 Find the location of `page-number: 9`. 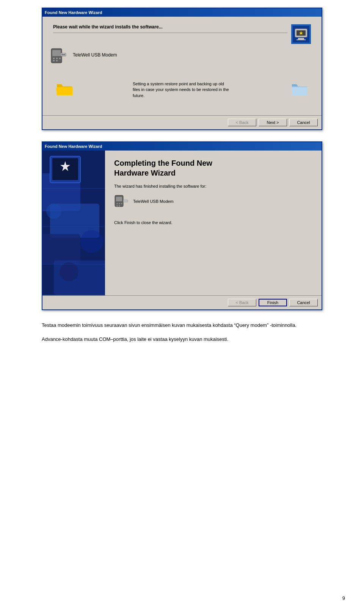

page-number: 9 is located at coordinates (344, 598).